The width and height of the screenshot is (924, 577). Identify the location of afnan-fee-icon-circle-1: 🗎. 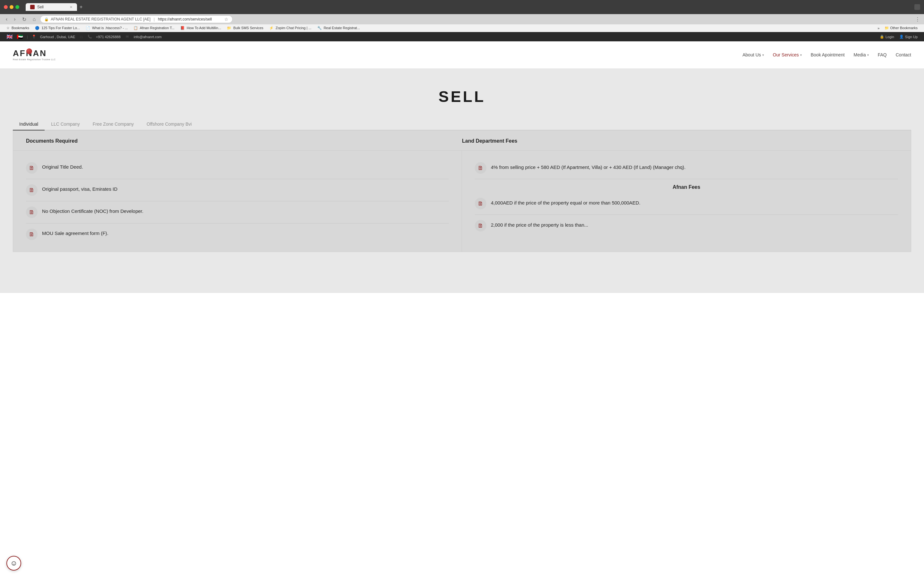
(481, 204).